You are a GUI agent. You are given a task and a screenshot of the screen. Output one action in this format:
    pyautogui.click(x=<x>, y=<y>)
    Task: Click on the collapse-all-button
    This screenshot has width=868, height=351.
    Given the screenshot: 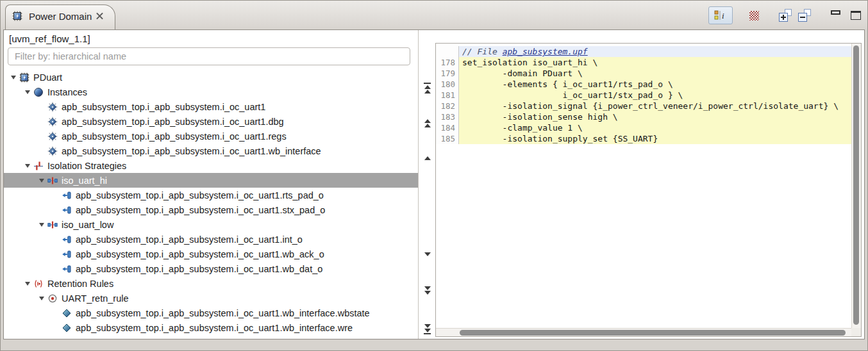 What is the action you would take?
    pyautogui.click(x=805, y=15)
    